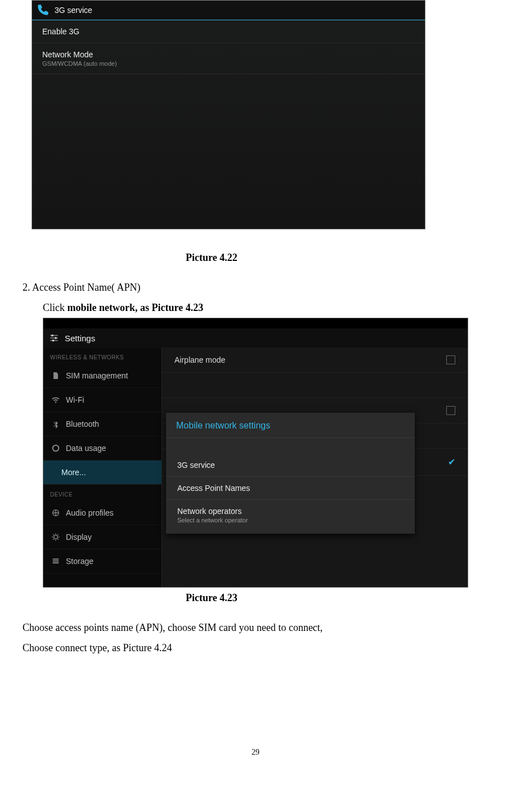  What do you see at coordinates (55, 308) in the screenshot?
I see `click-prefix: Click` at bounding box center [55, 308].